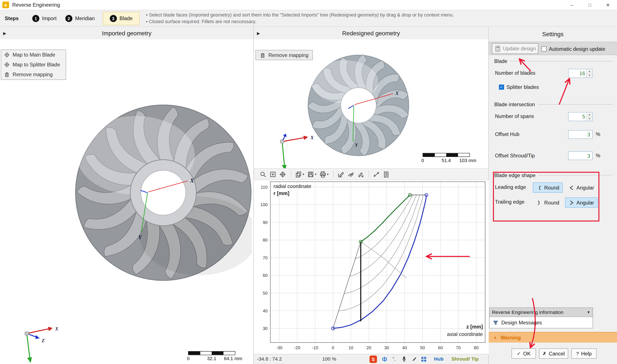 This screenshot has width=617, height=364. I want to click on offset-hub-input: 3, so click(580, 134).